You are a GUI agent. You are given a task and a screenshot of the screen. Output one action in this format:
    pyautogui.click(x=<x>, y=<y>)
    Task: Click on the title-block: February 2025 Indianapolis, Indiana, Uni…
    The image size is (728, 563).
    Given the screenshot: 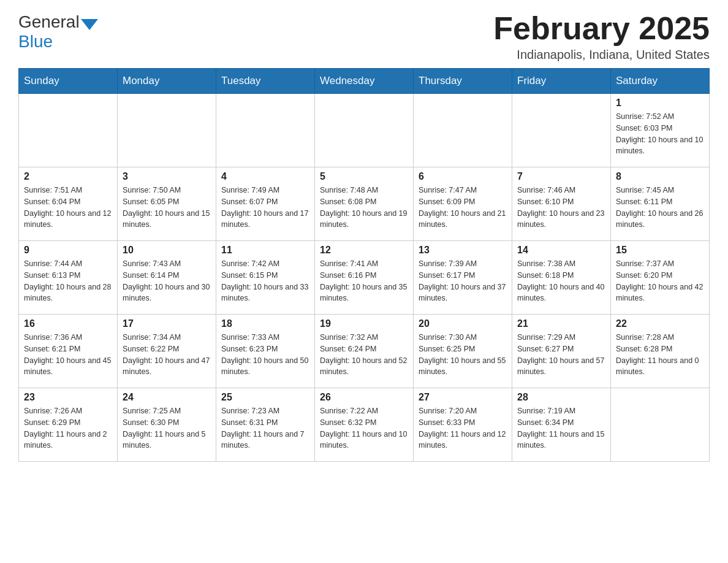 What is the action you would take?
    pyautogui.click(x=602, y=37)
    